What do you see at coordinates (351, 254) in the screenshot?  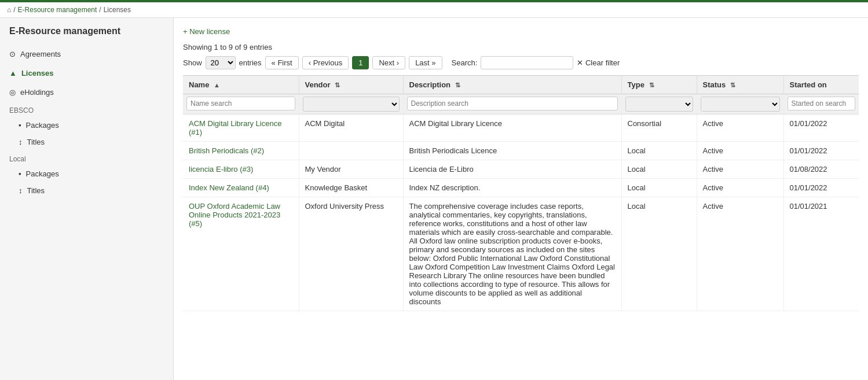 I see `row-vendor-cell: Oxford University Press` at bounding box center [351, 254].